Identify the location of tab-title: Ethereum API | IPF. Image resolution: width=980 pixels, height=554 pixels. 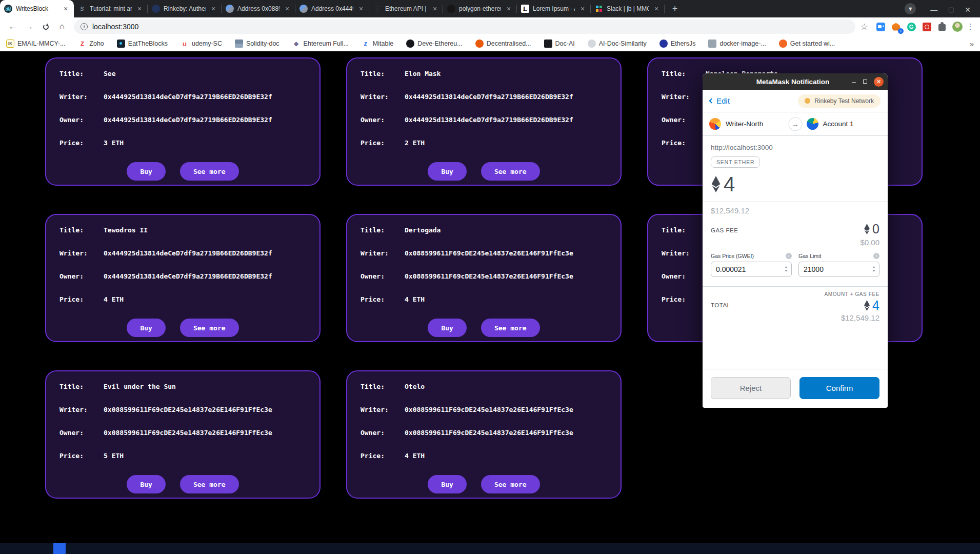
(406, 9).